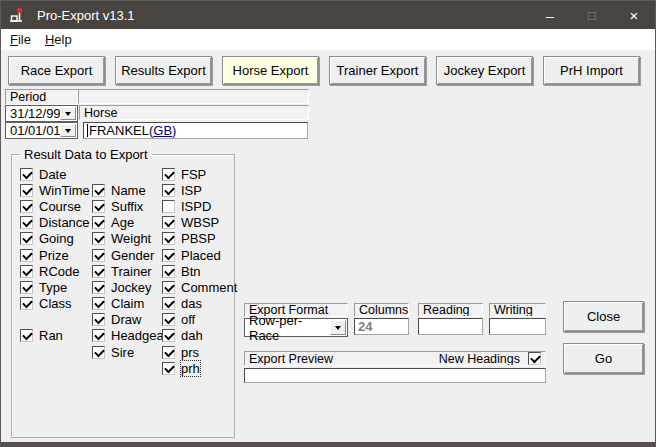 The width and height of the screenshot is (656, 447). I want to click on export-preview-input, so click(395, 376).